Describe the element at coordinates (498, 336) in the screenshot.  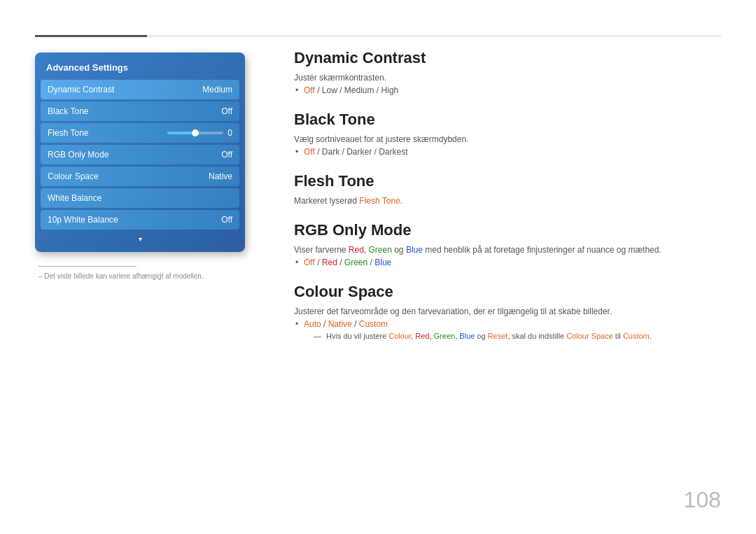
I see `cs-note-reset: Reset` at that location.